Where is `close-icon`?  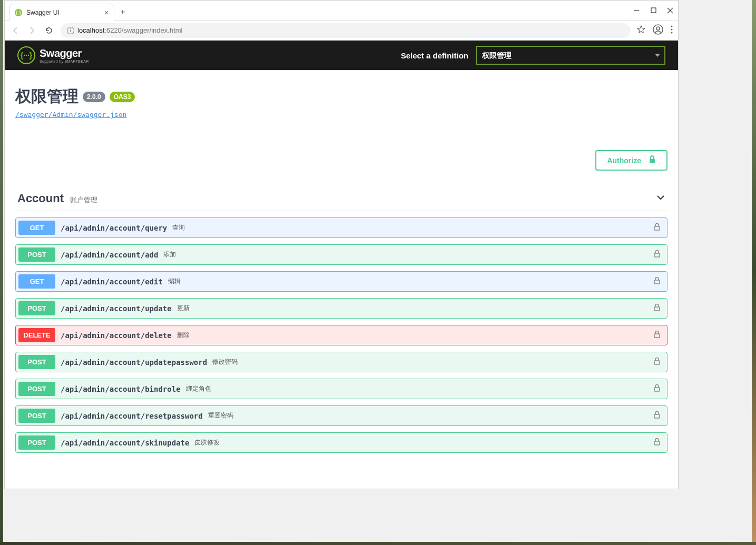
close-icon is located at coordinates (670, 11).